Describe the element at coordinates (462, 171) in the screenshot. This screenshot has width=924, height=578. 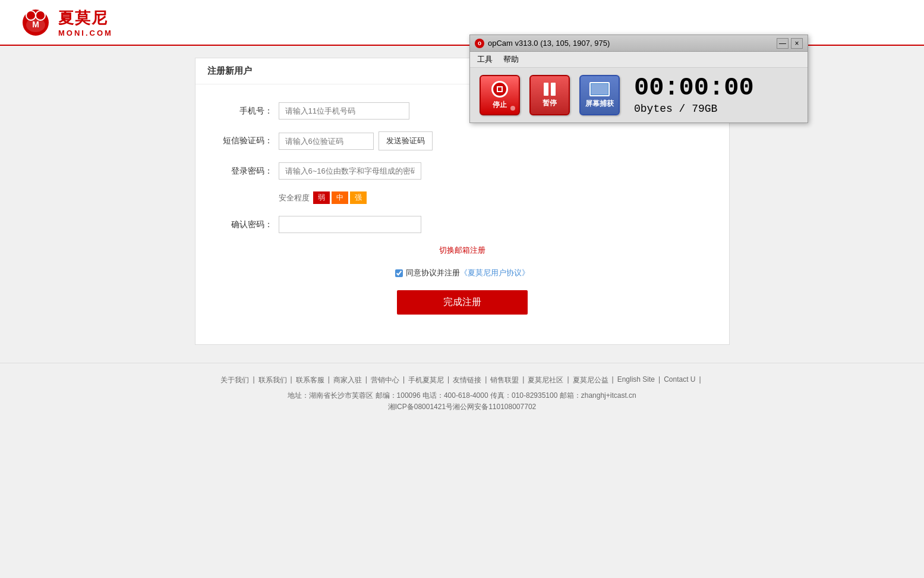
I see `password-row: 登录密码：` at that location.